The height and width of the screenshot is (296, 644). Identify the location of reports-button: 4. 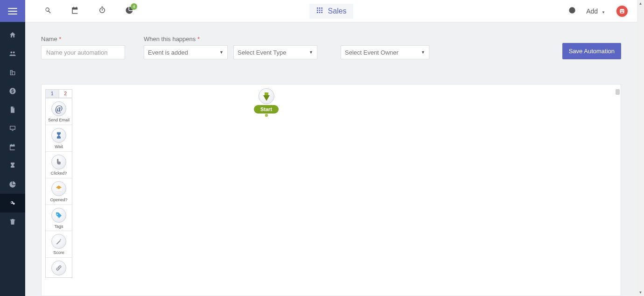
(129, 11).